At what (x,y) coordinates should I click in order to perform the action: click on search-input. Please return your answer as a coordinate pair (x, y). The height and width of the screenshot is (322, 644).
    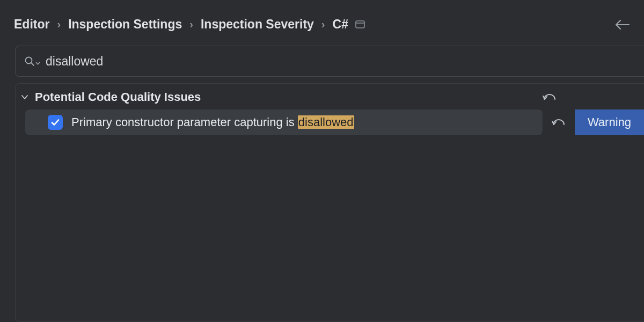
    Looking at the image, I should click on (340, 61).